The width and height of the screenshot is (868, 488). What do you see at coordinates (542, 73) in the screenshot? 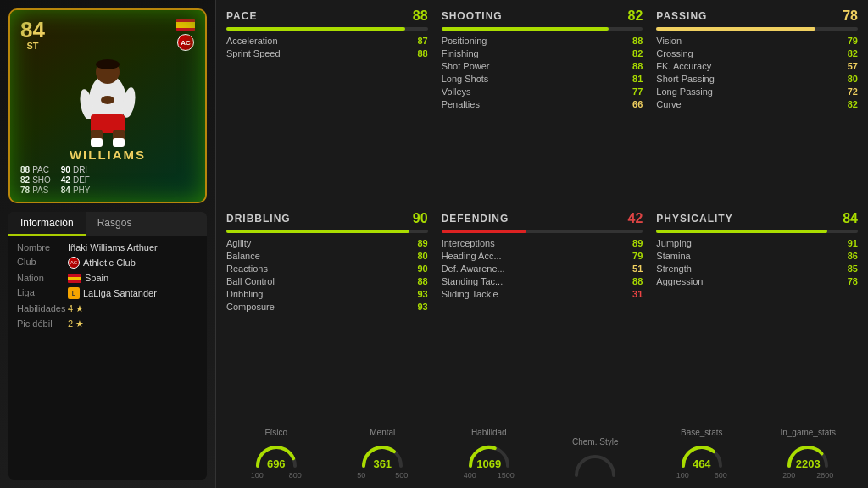
I see `stat-rows: Positioning88Finishing82Shot Power88Long…` at bounding box center [542, 73].